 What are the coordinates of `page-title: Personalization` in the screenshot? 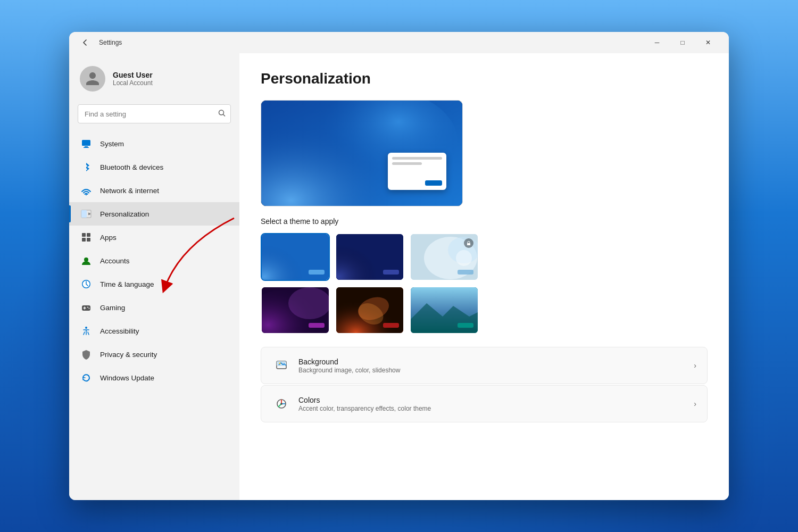 It's located at (484, 79).